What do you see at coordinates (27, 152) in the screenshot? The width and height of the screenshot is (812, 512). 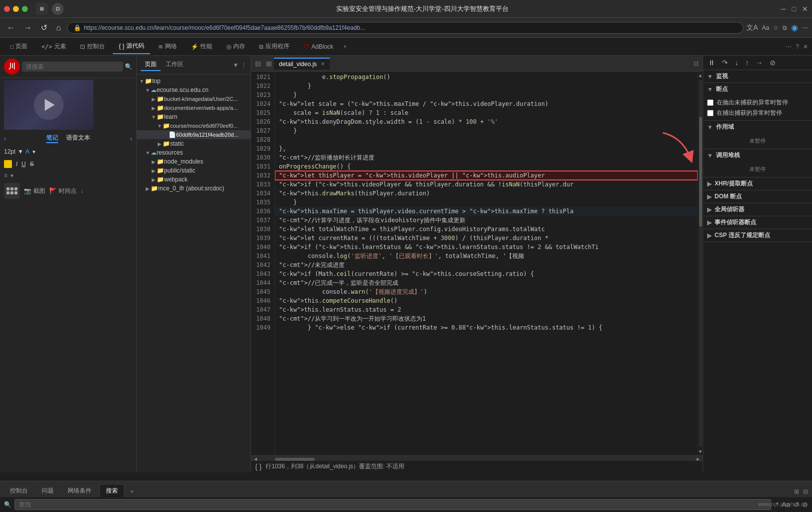 I see `font-color-button: A` at bounding box center [27, 152].